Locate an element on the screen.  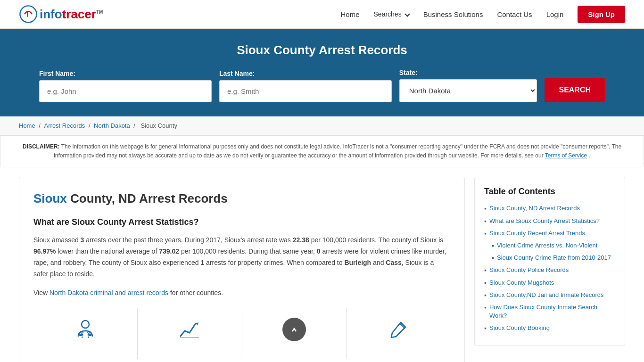
section1-paragraph1: Sioux amassed 3 arrests over the past th… is located at coordinates (242, 257).